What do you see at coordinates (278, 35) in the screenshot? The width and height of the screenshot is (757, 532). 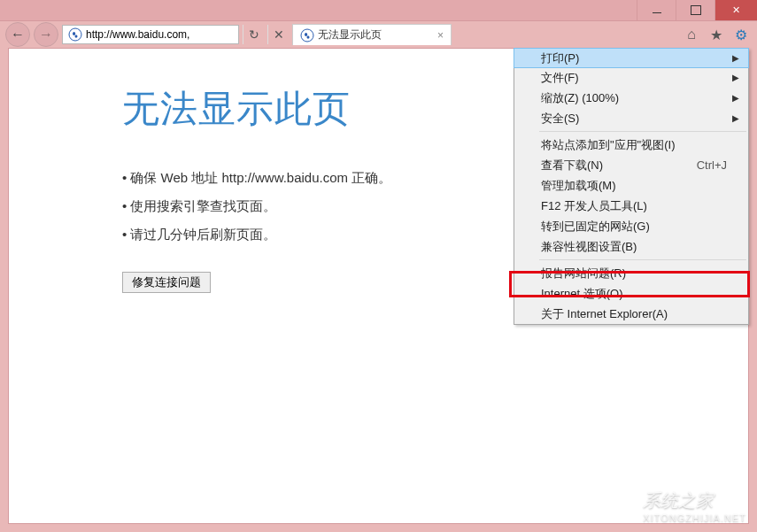 I see `stop-button: ✕` at bounding box center [278, 35].